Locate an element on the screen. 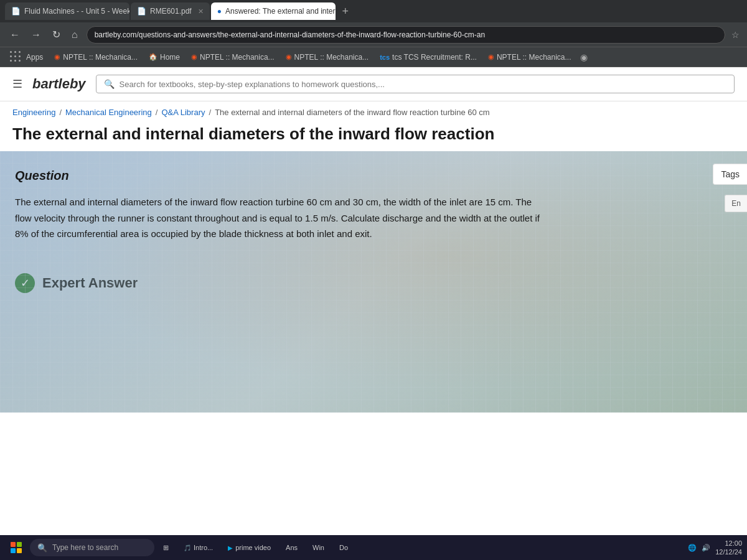  bookmark-tcs: tcs tcs TCS Recruitment: R... is located at coordinates (428, 57).